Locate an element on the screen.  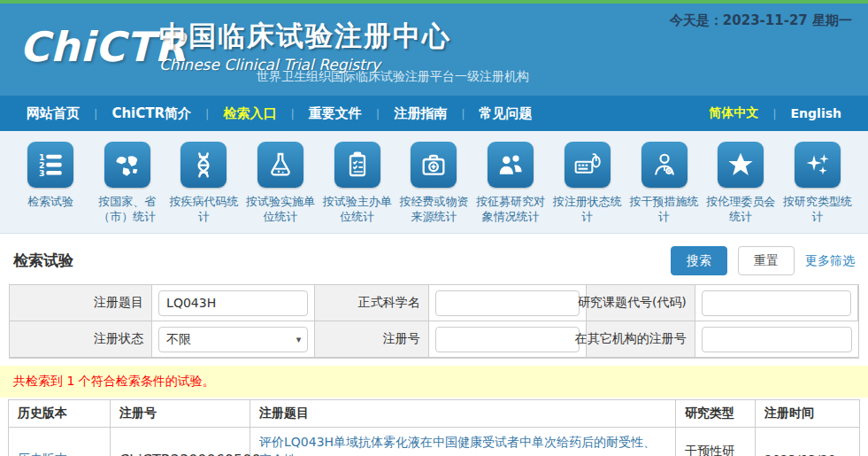
stat-item-label: 按干预措施统计 is located at coordinates (664, 209).